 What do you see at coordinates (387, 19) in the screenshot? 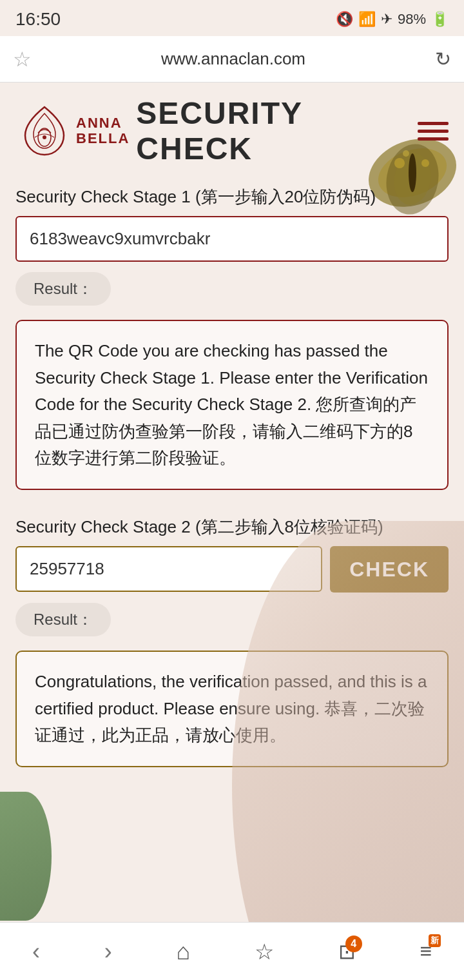
I see `airplane-icon: ✈` at bounding box center [387, 19].